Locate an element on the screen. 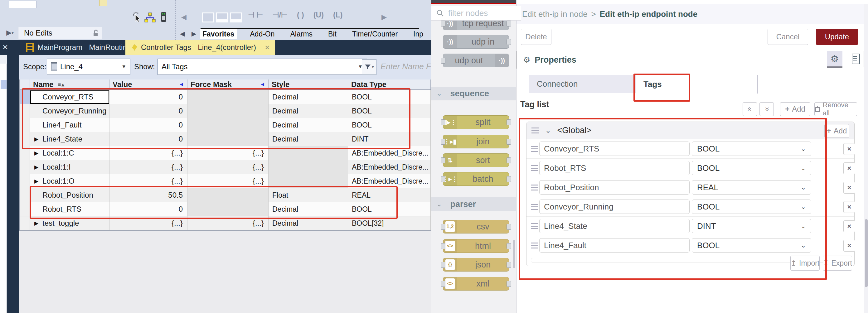 Image resolution: width=868 pixels, height=313 pixels. style-cell: Float is located at coordinates (308, 195).